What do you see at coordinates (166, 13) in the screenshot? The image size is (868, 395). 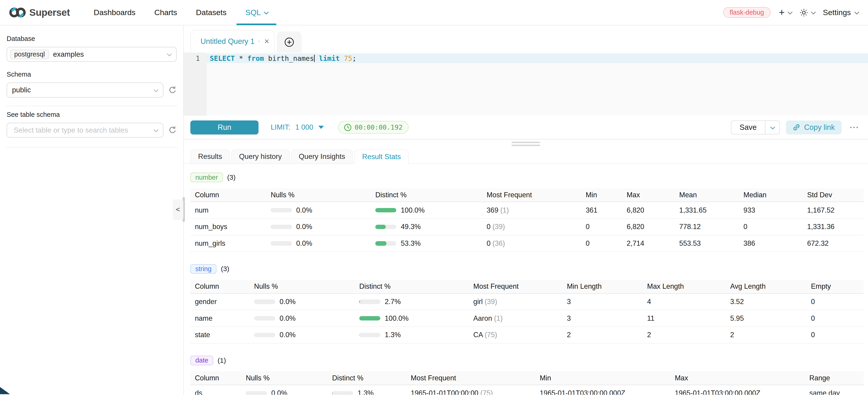 I see `nav-item-charts: Charts` at bounding box center [166, 13].